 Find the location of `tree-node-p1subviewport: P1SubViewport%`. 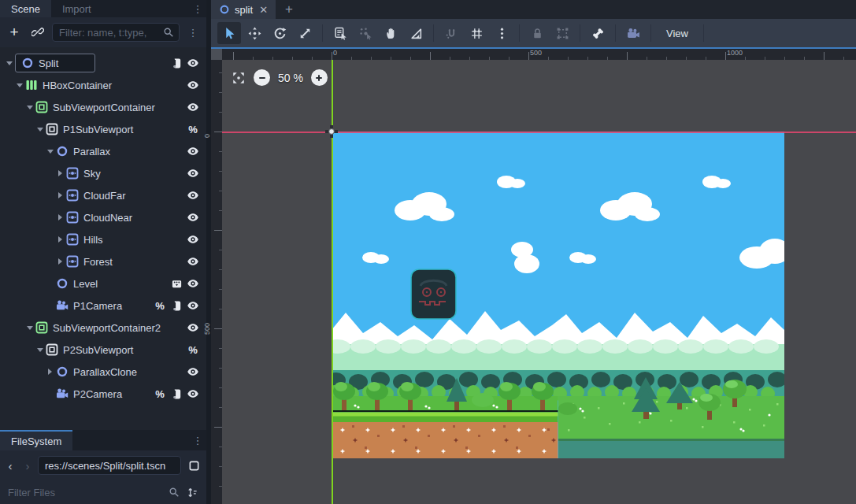

tree-node-p1subviewport: P1SubViewport% is located at coordinates (103, 129).